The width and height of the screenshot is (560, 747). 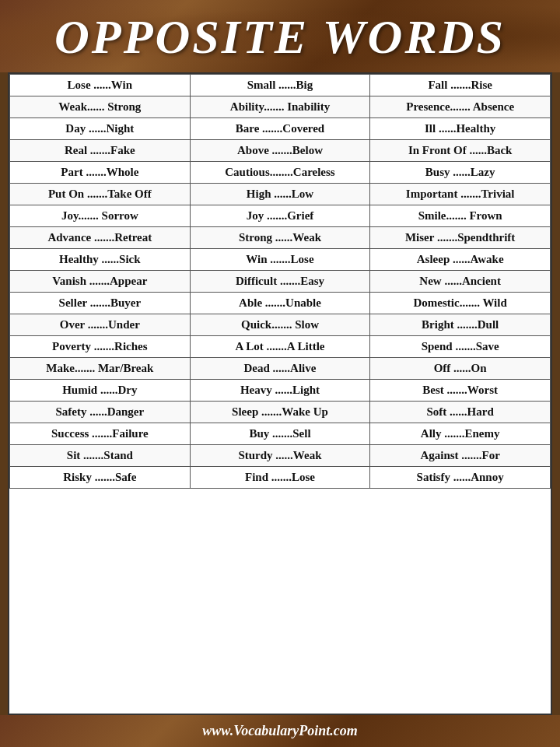 I want to click on table-row: Success .......FailureBuy .......SellAll…, so click(x=280, y=434).